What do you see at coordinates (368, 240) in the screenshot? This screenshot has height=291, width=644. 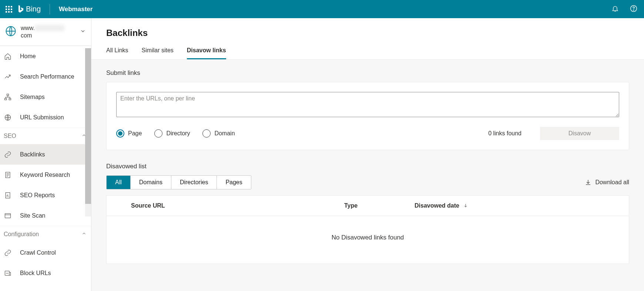 I see `empty-state: No Disavowed links found` at bounding box center [368, 240].